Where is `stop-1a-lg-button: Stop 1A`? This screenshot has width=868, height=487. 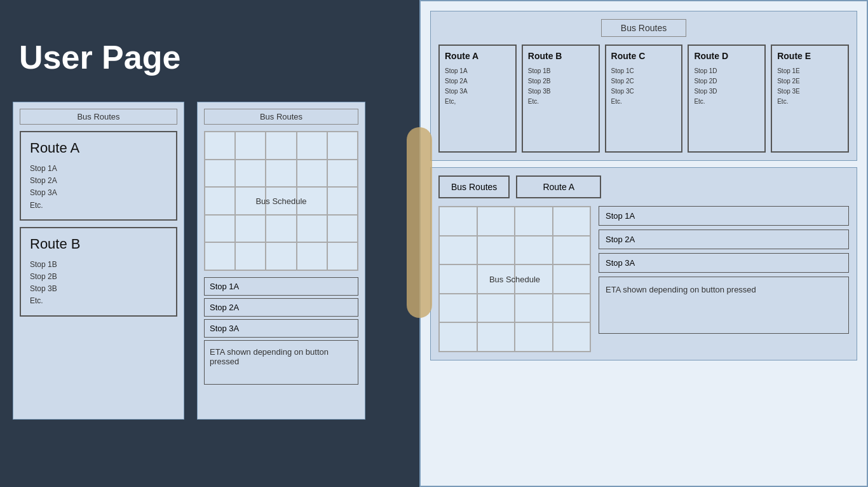
stop-1a-lg-button: Stop 1A is located at coordinates (724, 216).